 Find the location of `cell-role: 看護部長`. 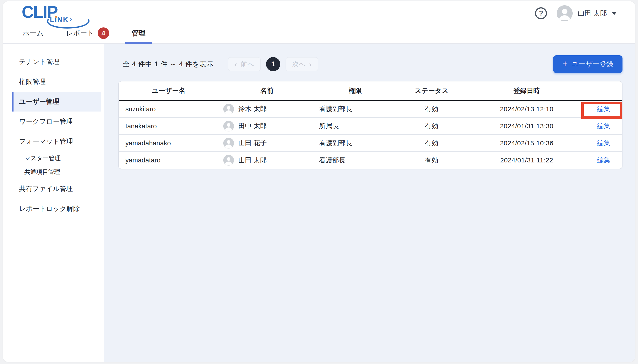

cell-role: 看護部長 is located at coordinates (355, 160).